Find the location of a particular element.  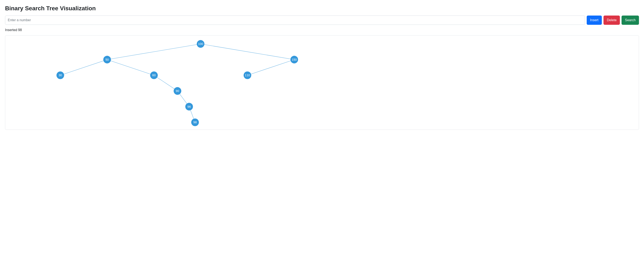

tree-node-label: 50 is located at coordinates (107, 60).